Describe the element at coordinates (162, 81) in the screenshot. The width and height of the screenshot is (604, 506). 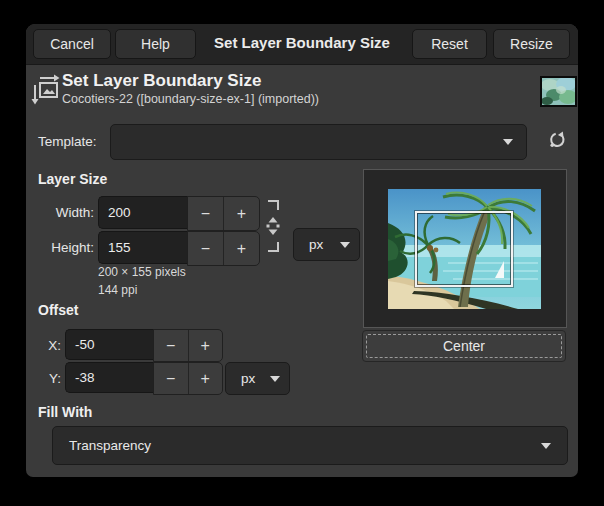
I see `dialog-heading: Set Layer Boundary Size` at that location.